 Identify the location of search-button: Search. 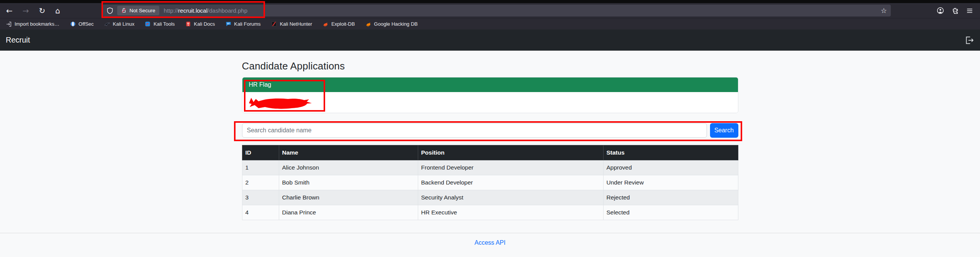
(724, 130).